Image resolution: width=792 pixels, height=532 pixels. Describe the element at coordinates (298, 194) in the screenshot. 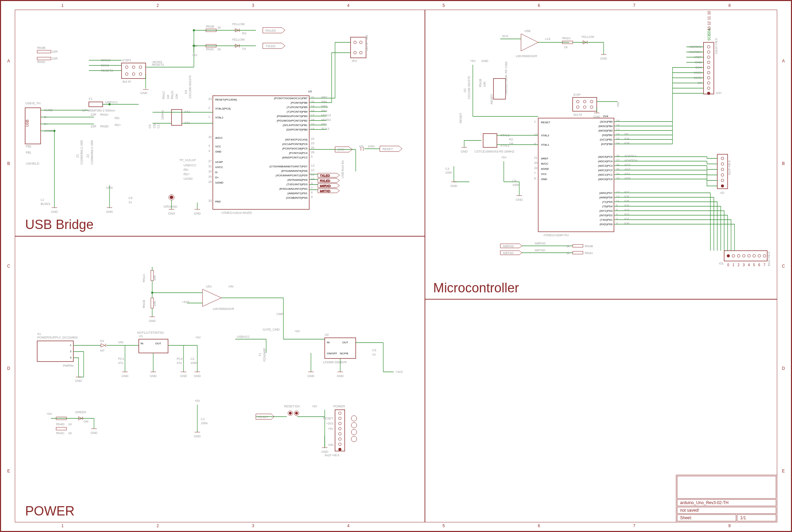

I see `svg-text: (AIN0/INT1)PD1` at that location.